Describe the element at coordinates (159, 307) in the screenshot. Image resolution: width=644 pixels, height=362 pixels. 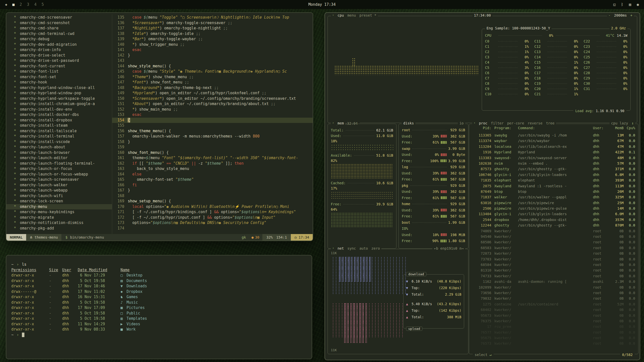
I see `terminal-window: ~ › ls PermissionsSizeUserDate ModifiedN…` at that location.